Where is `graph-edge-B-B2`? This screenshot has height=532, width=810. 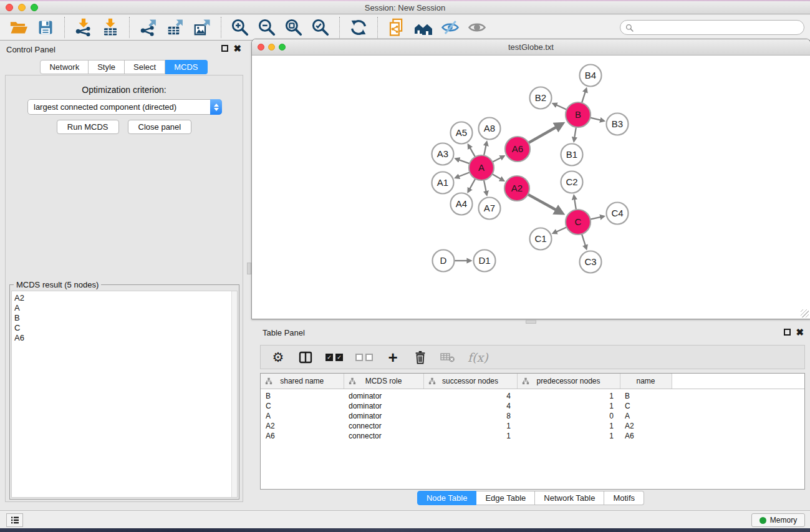
graph-edge-B-B2 is located at coordinates (560, 107).